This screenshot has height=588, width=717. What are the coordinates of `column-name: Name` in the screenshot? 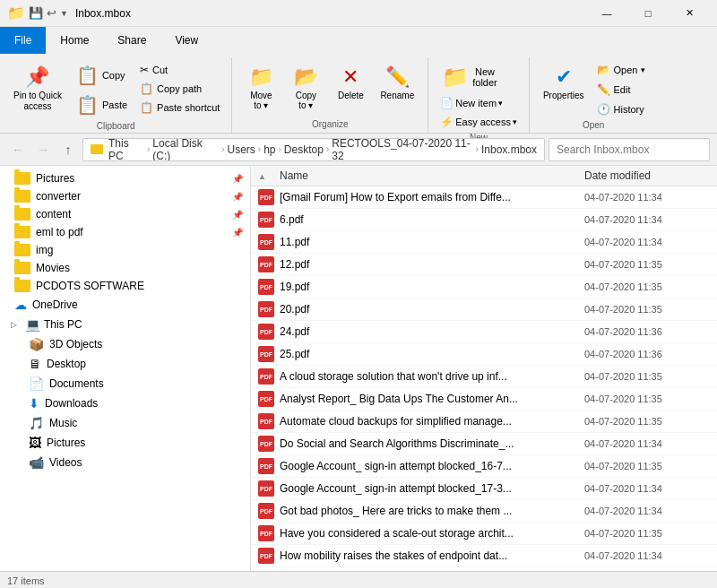 It's located at (432, 176).